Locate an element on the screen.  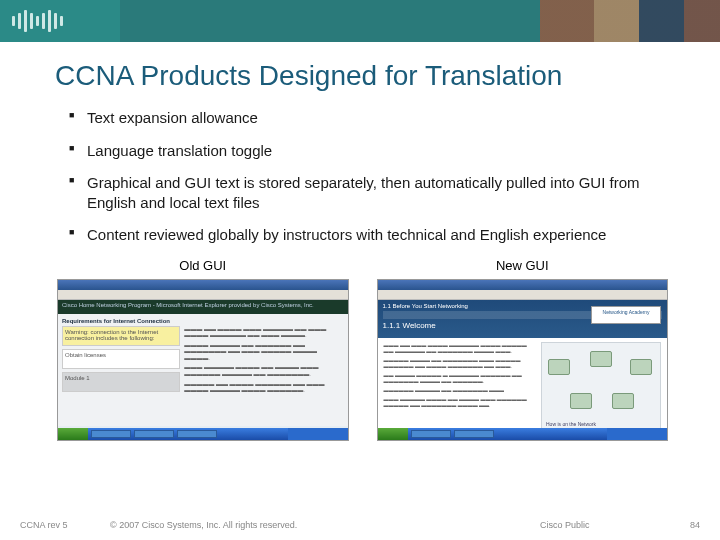
old-gui-label: Old GUI is located at coordinates (203, 266).